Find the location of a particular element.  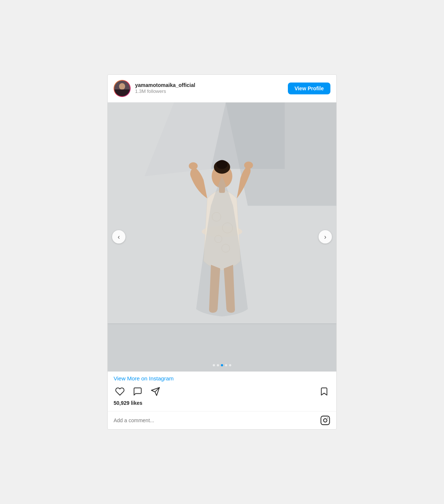

heart-icon is located at coordinates (120, 392).